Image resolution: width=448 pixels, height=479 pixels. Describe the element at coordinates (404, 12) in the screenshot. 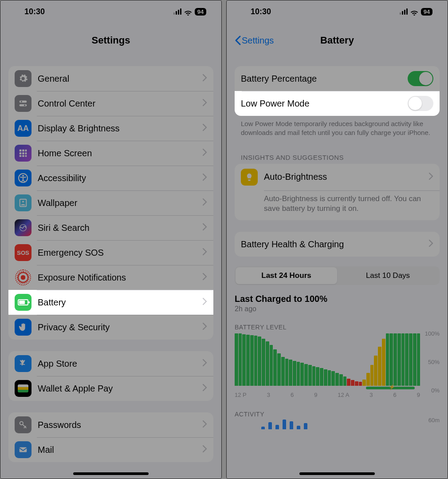

I see `cellular-icon` at that location.